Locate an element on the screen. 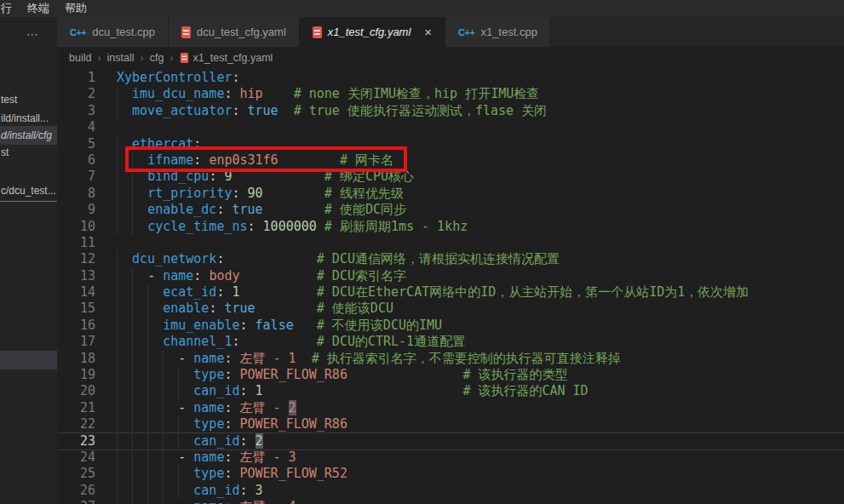 This screenshot has height=504, width=844. code-line-18: 18 - name: 左臂 - 1 # 执行器索引名字，不需要控制的执行器可直接… is located at coordinates (451, 359).